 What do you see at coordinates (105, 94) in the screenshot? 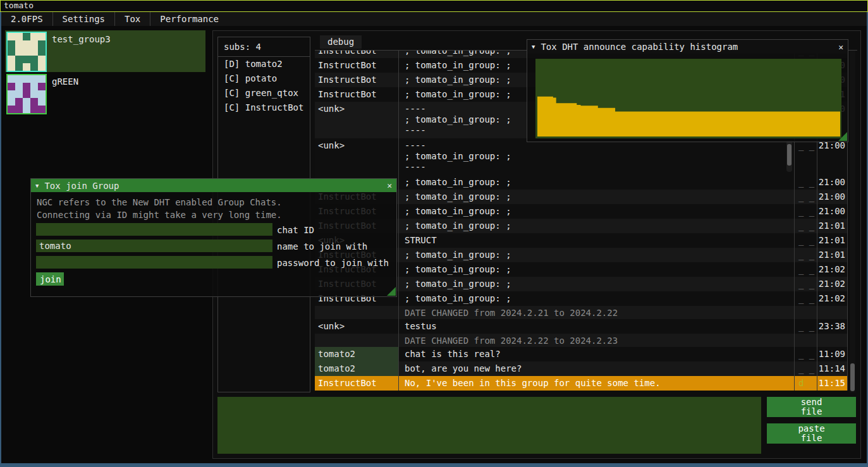
I see `sidebar-group-item: gREEN` at bounding box center [105, 94].